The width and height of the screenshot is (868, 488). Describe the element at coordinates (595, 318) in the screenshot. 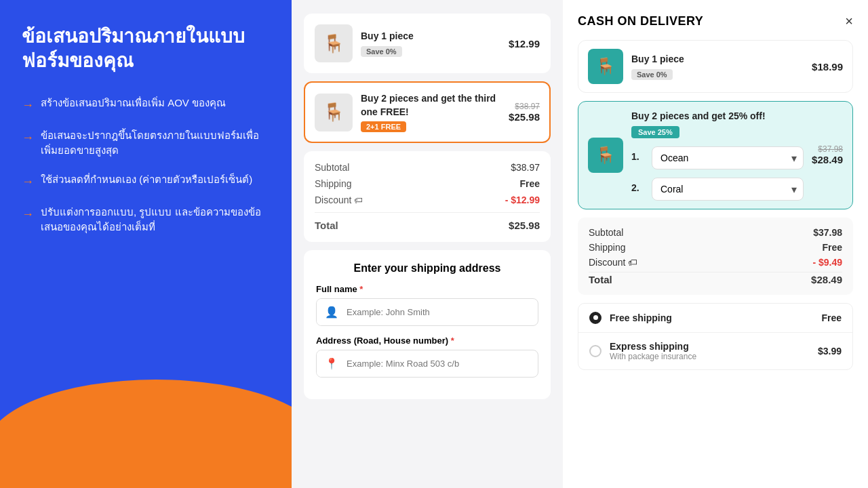

I see `radio-free` at that location.